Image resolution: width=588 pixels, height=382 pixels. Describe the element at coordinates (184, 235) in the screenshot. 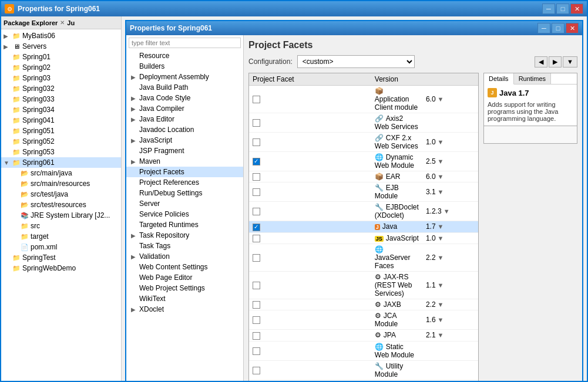

I see `nav-item: ▶Task Repository` at that location.